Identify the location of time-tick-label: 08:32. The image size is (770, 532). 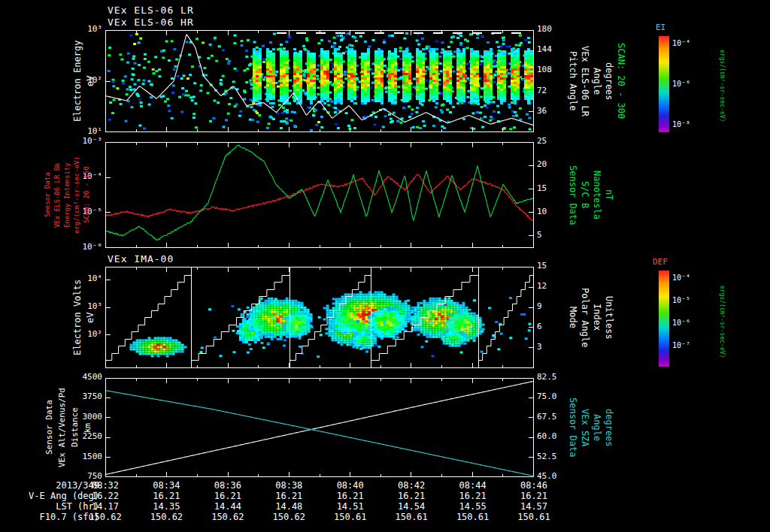
(105, 486).